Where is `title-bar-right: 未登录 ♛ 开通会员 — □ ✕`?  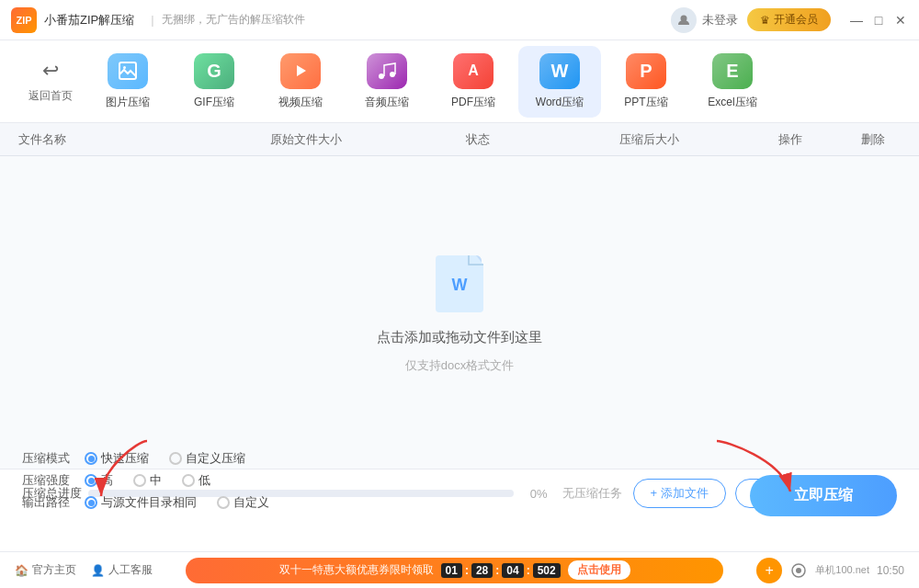
title-bar-right: 未登录 ♛ 开通会员 — □ ✕ is located at coordinates (789, 20).